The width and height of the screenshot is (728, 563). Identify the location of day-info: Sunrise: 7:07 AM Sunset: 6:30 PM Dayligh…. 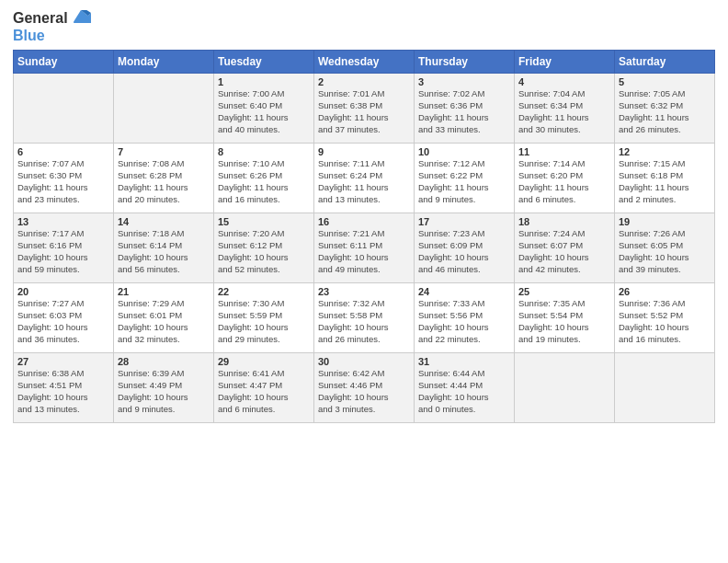
(63, 182).